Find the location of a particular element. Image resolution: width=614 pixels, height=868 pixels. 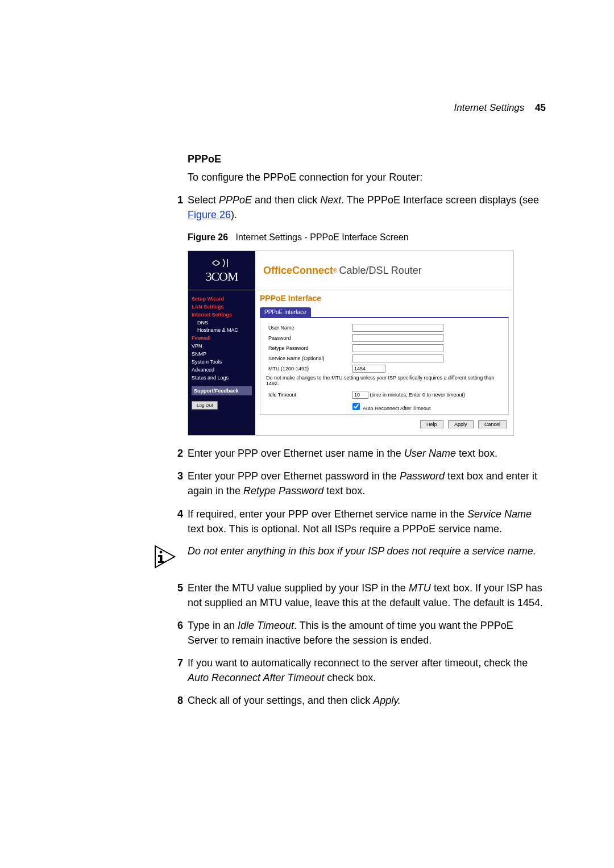

nav-dns: DNS is located at coordinates (225, 323).